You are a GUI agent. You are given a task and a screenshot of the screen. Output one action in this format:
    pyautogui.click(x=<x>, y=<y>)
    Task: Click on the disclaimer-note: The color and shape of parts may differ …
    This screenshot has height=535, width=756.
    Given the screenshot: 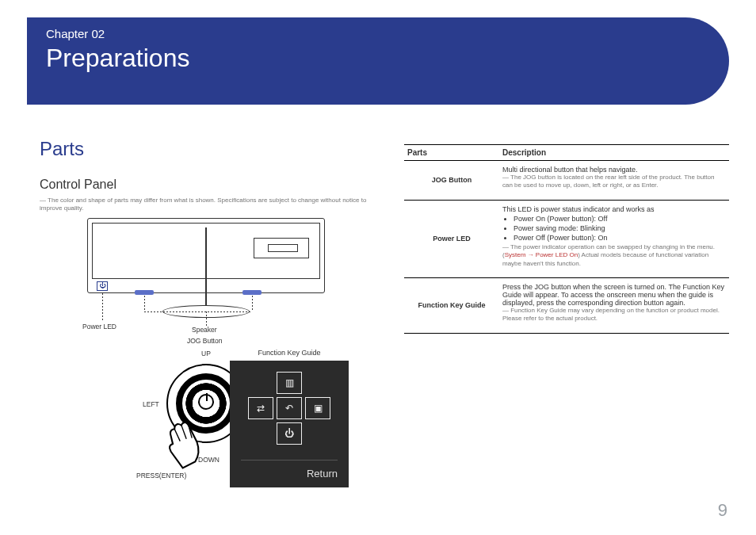 What is the action you would take?
    pyautogui.click(x=206, y=204)
    